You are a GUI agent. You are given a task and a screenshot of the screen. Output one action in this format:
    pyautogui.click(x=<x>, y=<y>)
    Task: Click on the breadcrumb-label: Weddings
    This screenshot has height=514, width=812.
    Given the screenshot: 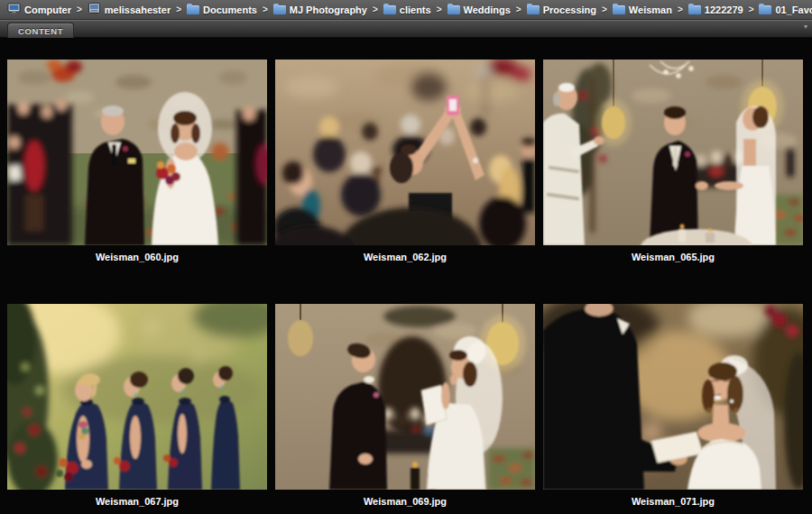 What is the action you would take?
    pyautogui.click(x=487, y=10)
    